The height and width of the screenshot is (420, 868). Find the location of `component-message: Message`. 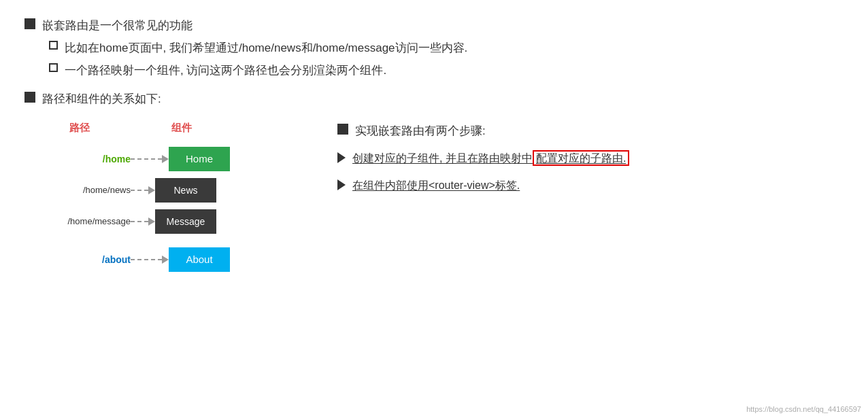

component-message: Message is located at coordinates (186, 222).